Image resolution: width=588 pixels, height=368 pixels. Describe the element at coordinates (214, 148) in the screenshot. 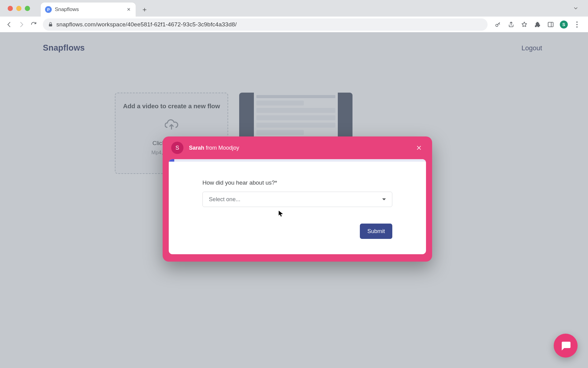

I see `sender-label: Sarah from Moodjoy` at that location.